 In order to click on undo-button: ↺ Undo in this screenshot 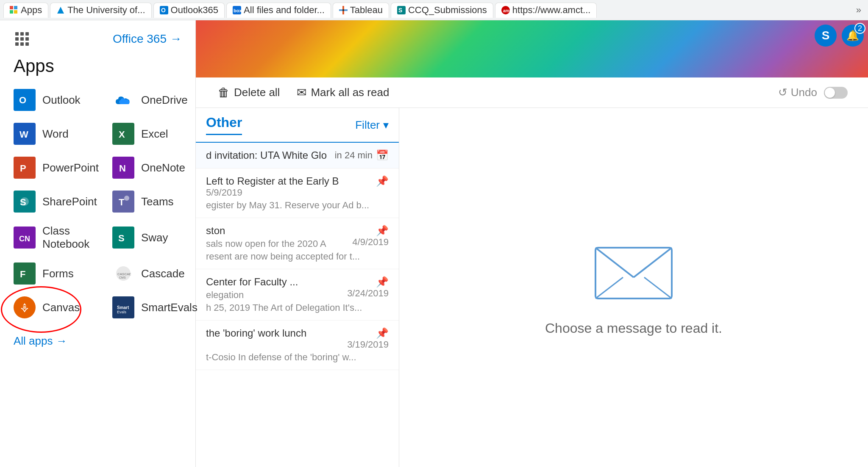, I will do `click(798, 92)`.